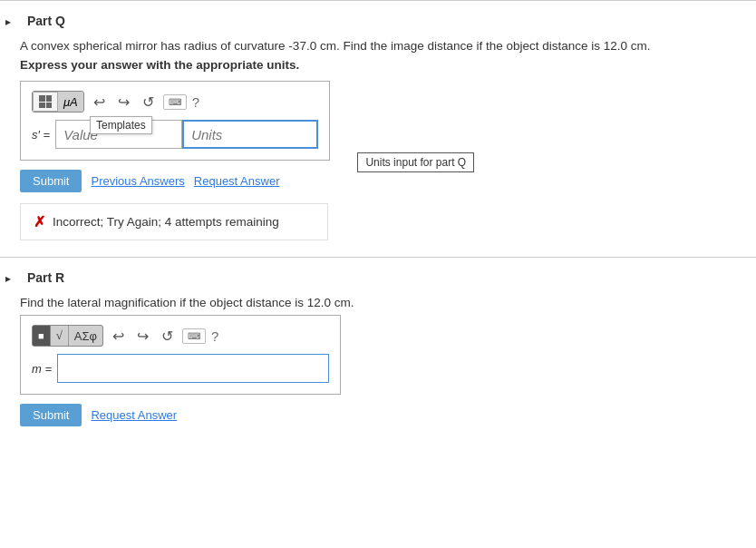  Describe the element at coordinates (118, 336) in the screenshot. I see `part-r-undo-button: ↩` at that location.